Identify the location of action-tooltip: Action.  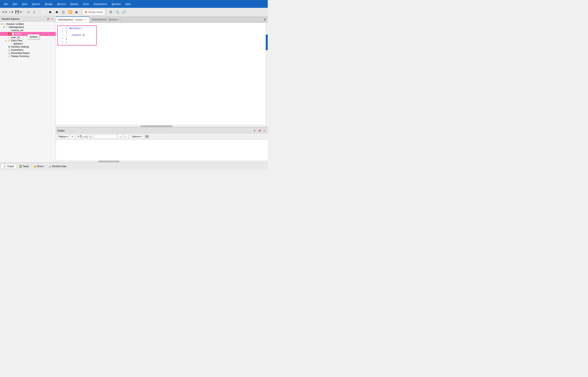
(34, 37).